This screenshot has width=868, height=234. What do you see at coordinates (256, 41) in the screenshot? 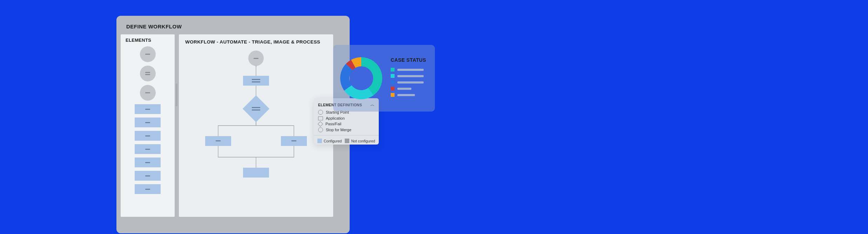
I see `canvas-title: WORKFLOW - AUTOMATE - TRIAGE, IMAGE & PR…` at bounding box center [256, 41].